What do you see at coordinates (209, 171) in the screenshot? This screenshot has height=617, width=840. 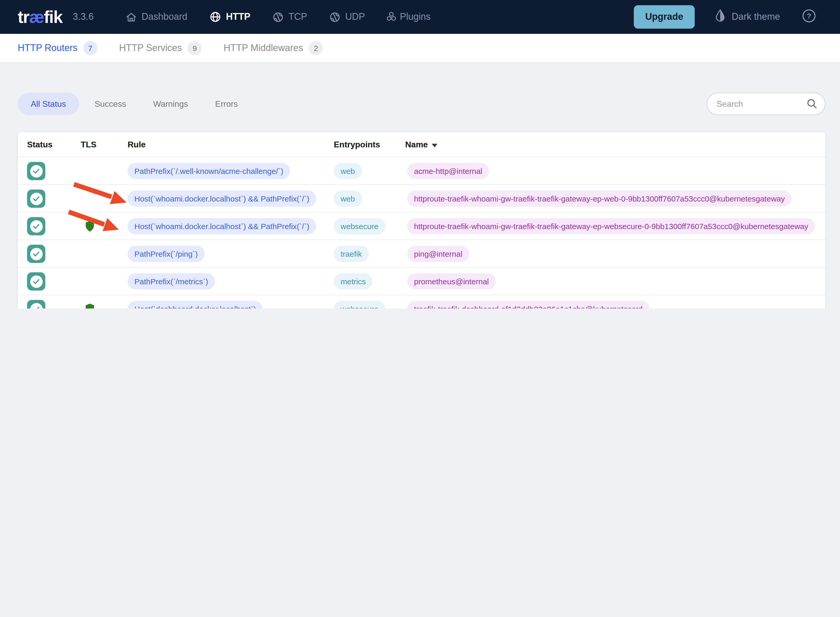 I see `rule-pill: PathPrefix(`/.well-known/acme-challenge/…` at bounding box center [209, 171].